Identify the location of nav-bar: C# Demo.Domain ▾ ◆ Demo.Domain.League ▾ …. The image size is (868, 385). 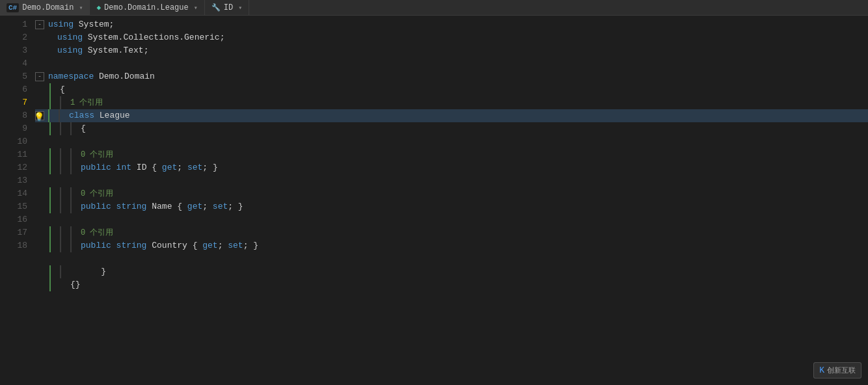
(434, 8).